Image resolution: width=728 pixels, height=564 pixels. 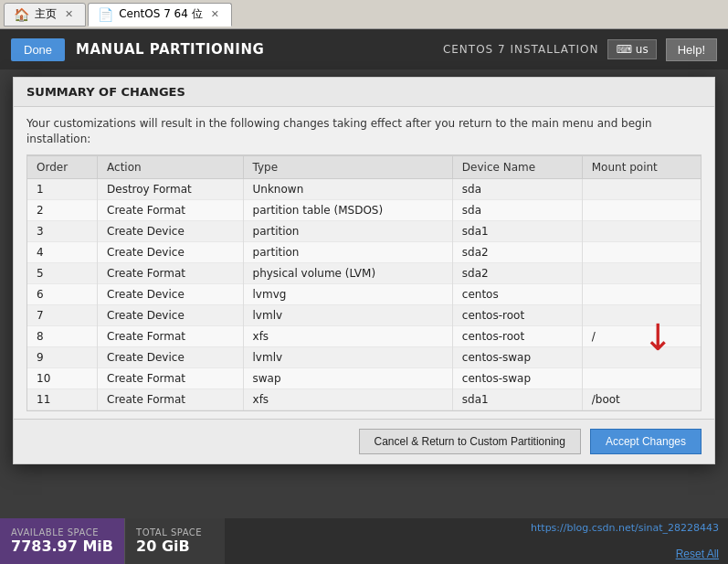 What do you see at coordinates (623, 49) in the screenshot?
I see `keyboard-icon: ⌨` at bounding box center [623, 49].